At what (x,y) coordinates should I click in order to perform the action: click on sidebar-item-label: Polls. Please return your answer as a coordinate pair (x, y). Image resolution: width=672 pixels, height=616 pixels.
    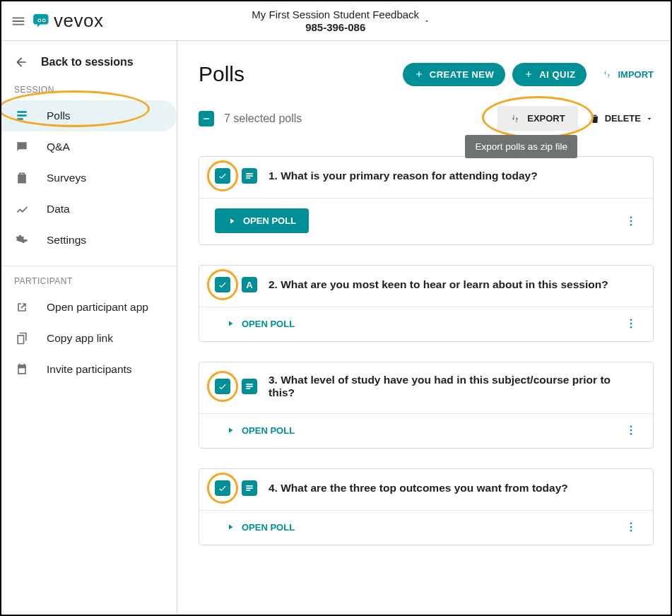
    Looking at the image, I should click on (59, 116).